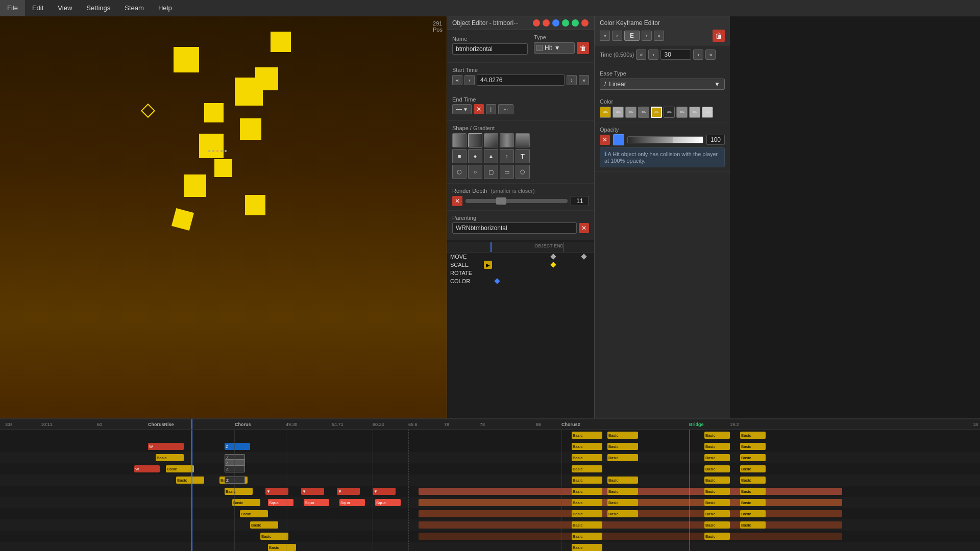 The height and width of the screenshot is (551, 980). Describe the element at coordinates (587, 458) in the screenshot. I see `tl-block-basic-9: Basic` at that location.